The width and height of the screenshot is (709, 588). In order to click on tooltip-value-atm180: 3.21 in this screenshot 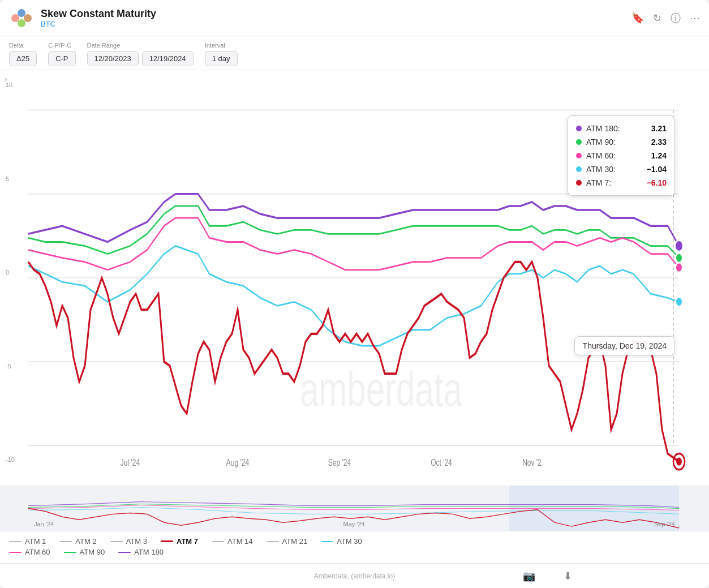, I will do `click(659, 128)`.